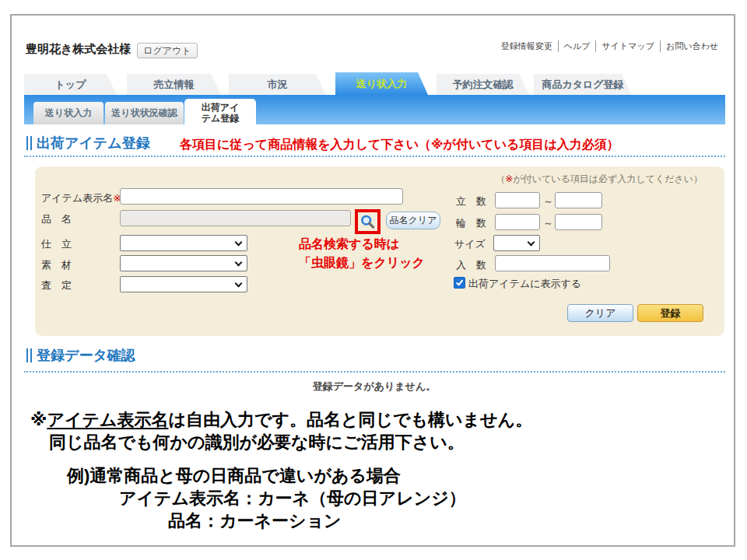 Image resolution: width=747 pixels, height=560 pixels. I want to click on tailoring-label: 仕 立, so click(56, 244).